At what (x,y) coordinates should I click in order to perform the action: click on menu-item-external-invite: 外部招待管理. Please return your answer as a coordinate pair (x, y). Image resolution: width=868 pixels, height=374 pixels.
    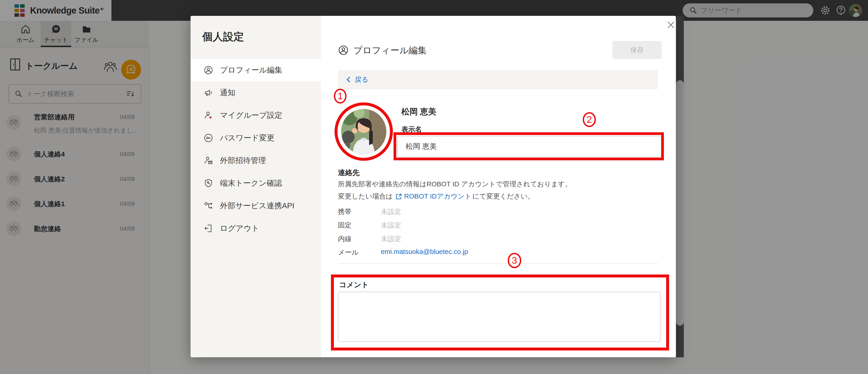
    Looking at the image, I should click on (256, 160).